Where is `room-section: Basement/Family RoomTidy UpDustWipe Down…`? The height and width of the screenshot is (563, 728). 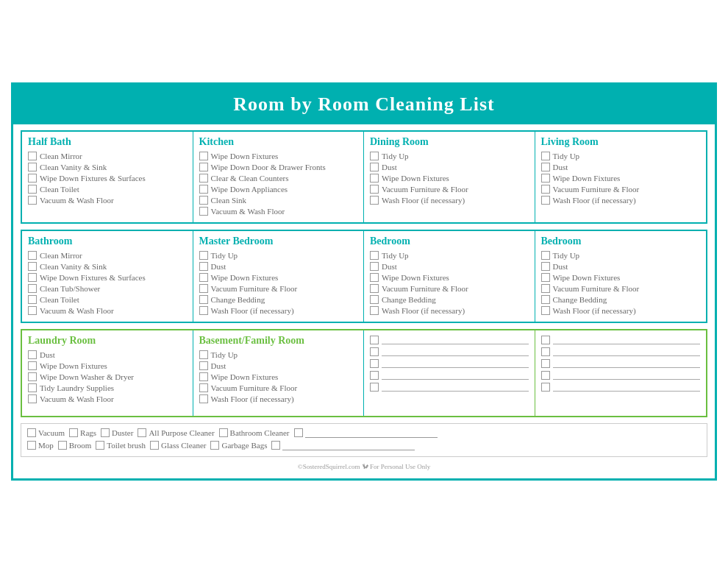
room-section: Basement/Family RoomTidy UpDustWipe Down… is located at coordinates (279, 373).